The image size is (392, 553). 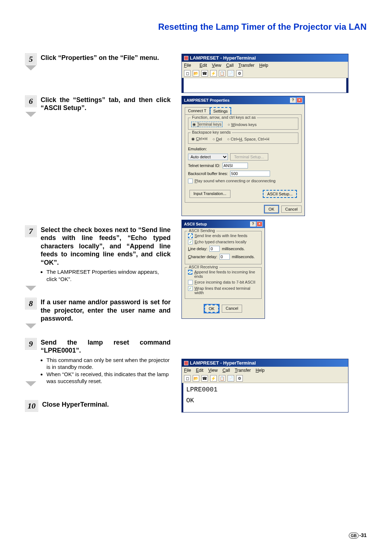 I want to click on char-delay-input, so click(x=225, y=257).